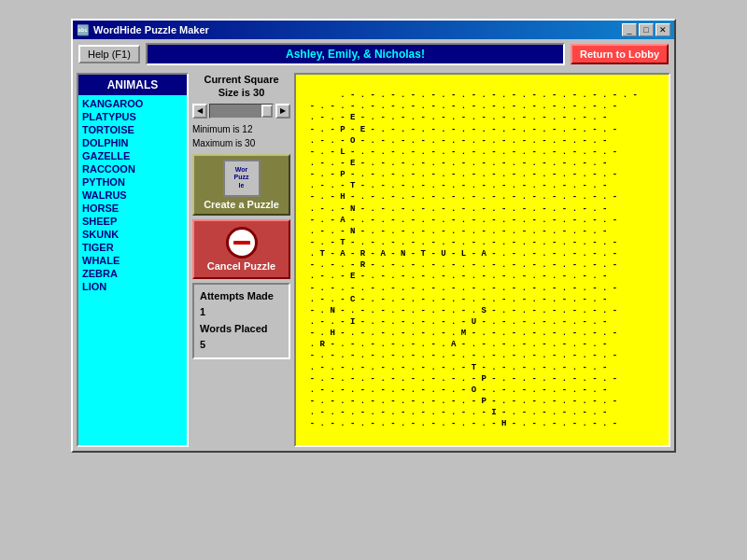  Describe the element at coordinates (133, 195) in the screenshot. I see `word-item: WALRUS` at that location.